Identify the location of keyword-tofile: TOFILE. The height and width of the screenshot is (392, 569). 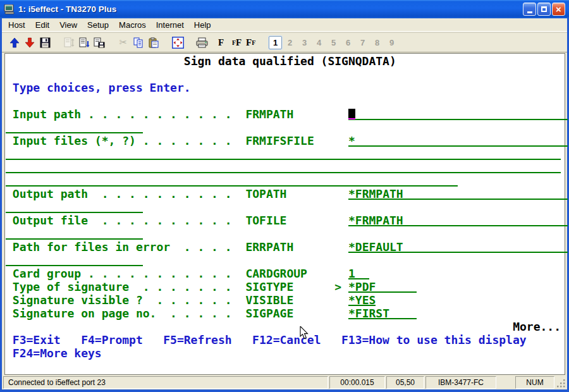
(266, 221).